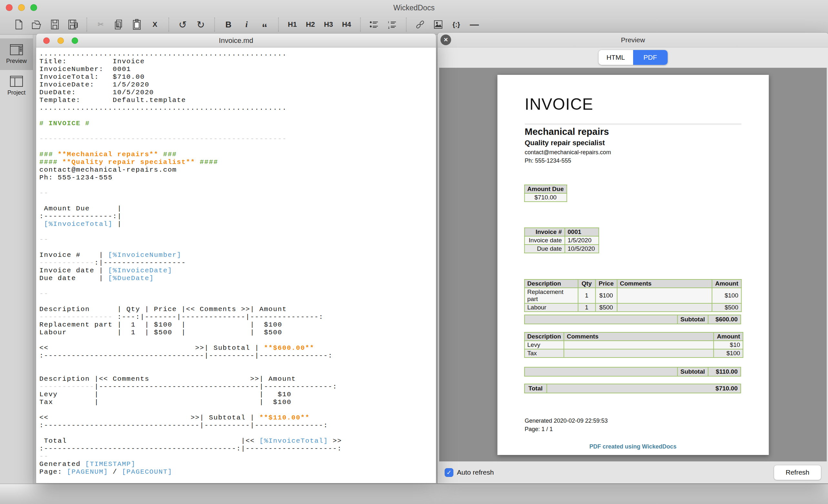 The height and width of the screenshot is (504, 828). What do you see at coordinates (238, 348) in the screenshot?
I see `editor-line: << >>| Subtotal | **$600.00**` at bounding box center [238, 348].